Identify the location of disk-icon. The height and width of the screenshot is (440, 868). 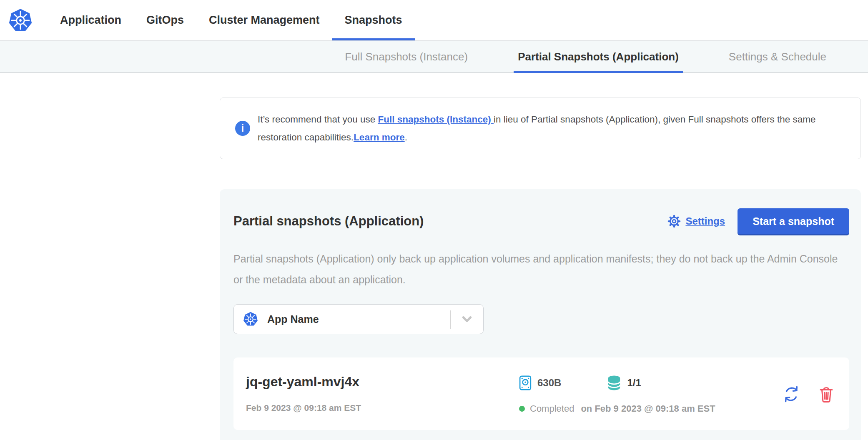
(525, 383).